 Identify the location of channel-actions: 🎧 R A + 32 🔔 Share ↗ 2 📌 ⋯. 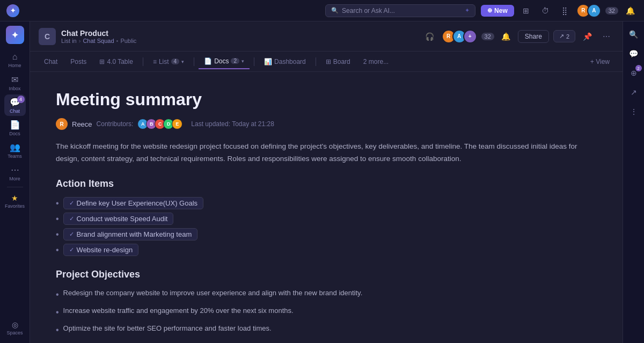
(518, 37).